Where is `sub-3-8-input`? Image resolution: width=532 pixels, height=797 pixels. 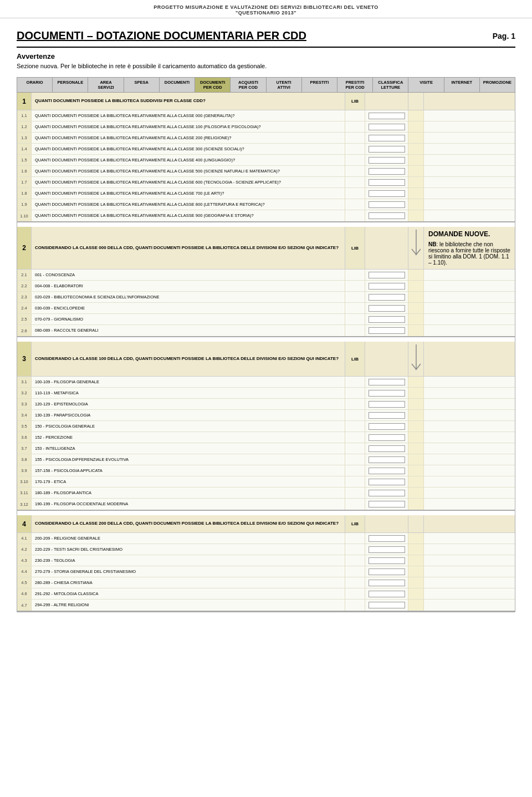
sub-3-8-input is located at coordinates (386, 459).